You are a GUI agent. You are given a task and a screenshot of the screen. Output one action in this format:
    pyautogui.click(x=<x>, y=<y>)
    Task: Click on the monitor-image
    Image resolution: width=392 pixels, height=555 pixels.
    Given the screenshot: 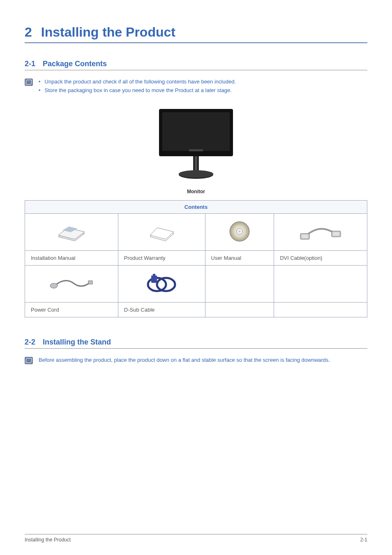 What is the action you would take?
    pyautogui.click(x=196, y=144)
    